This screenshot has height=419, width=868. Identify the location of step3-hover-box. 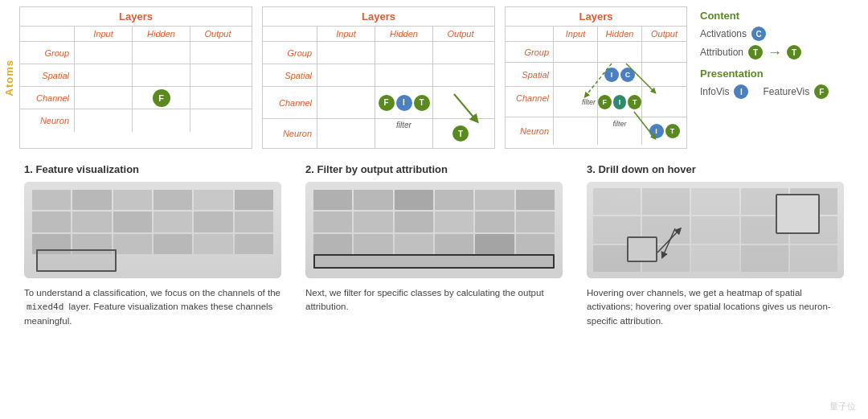
(797, 214).